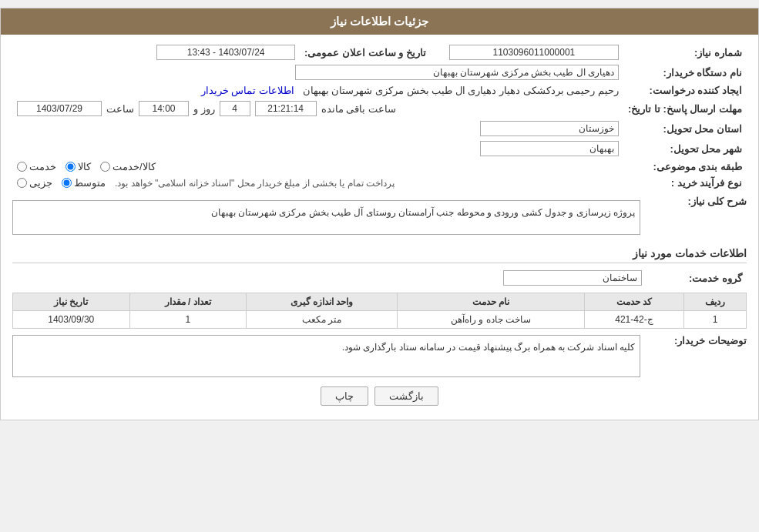 This screenshot has width=759, height=532. Describe the element at coordinates (321, 302) in the screenshot. I see `col-header-unit: واحد اندازه گیری` at that location.